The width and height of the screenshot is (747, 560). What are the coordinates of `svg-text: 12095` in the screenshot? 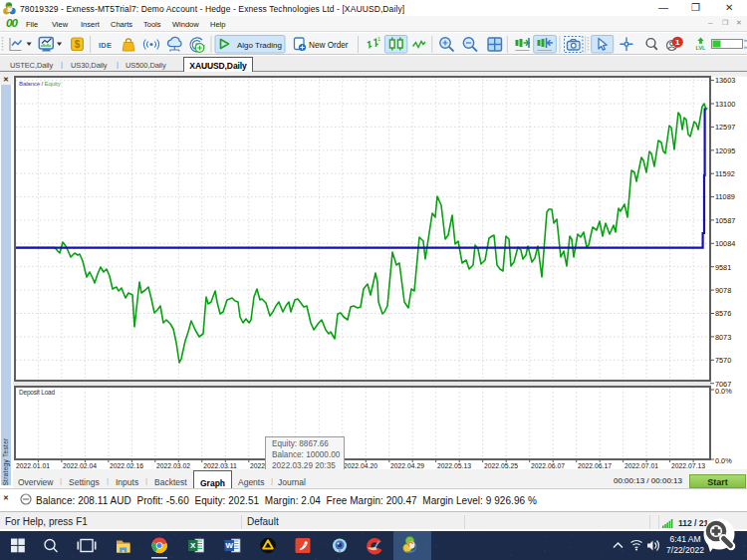 It's located at (725, 151).